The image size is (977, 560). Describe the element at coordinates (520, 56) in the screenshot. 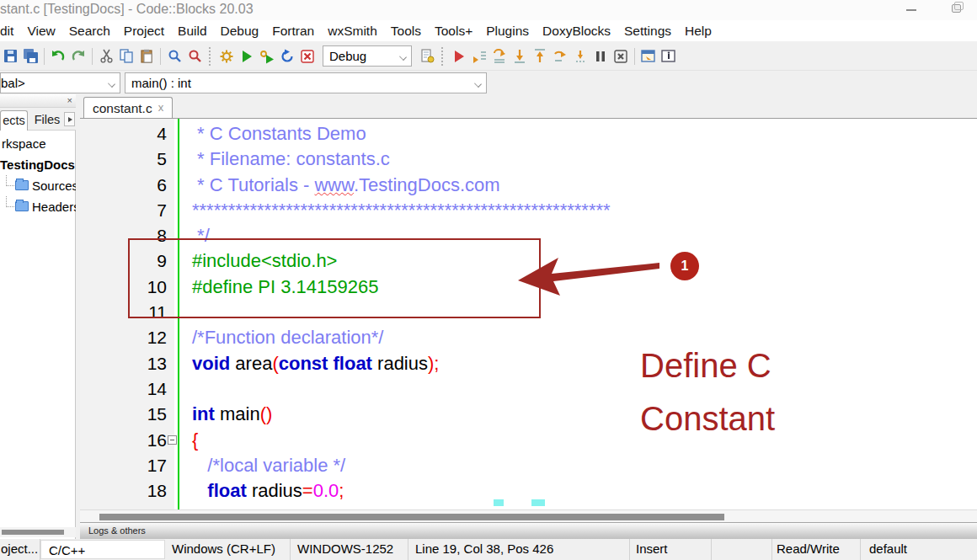

I see `step-into-icon` at that location.